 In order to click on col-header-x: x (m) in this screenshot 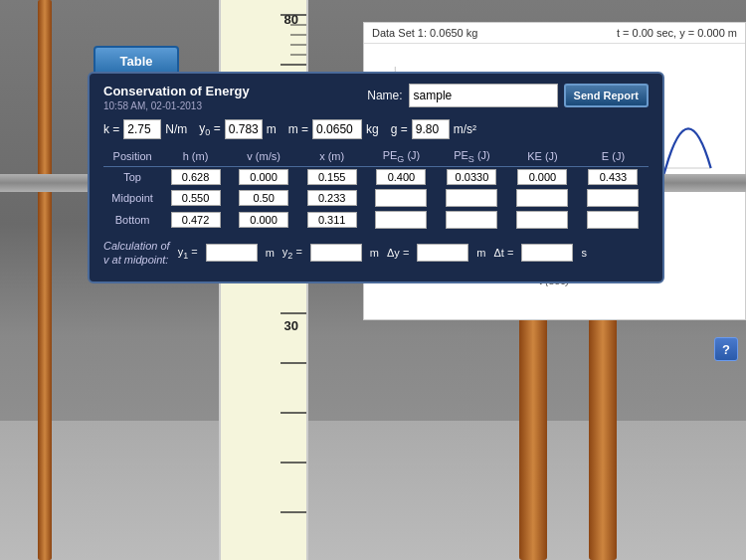, I will do `click(332, 157)`.